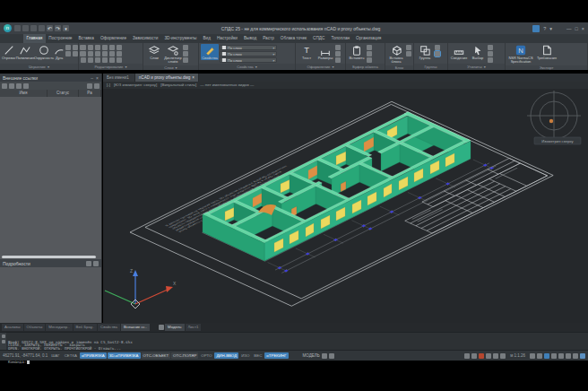  What do you see at coordinates (35, 327) in the screenshot?
I see `panel-tab: Объекты` at bounding box center [35, 327].